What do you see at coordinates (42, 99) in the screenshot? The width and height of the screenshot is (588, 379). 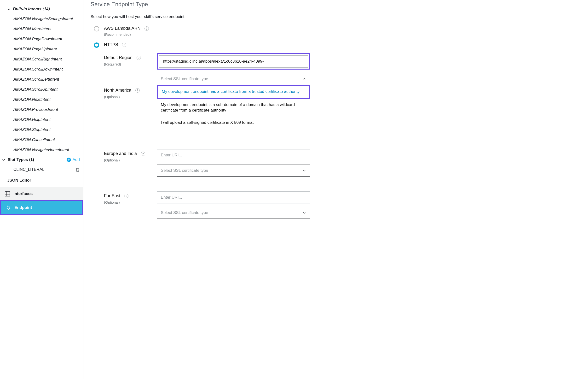 I see `intent-item: AMAZON.NextIntent` at bounding box center [42, 99].